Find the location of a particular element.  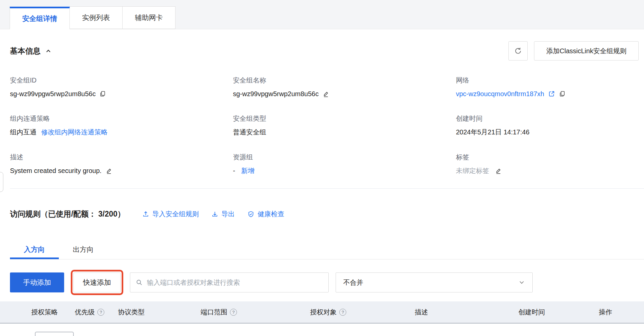

export-link: 导出 is located at coordinates (223, 214).